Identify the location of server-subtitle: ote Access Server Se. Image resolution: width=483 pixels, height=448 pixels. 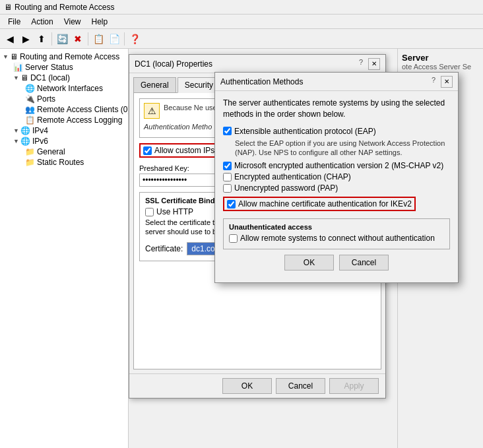
(441, 67).